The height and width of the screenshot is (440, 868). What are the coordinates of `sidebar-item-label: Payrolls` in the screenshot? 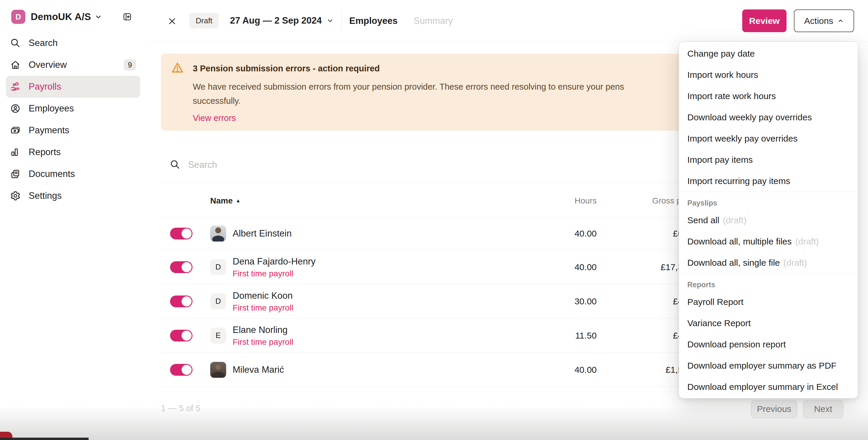 It's located at (45, 87).